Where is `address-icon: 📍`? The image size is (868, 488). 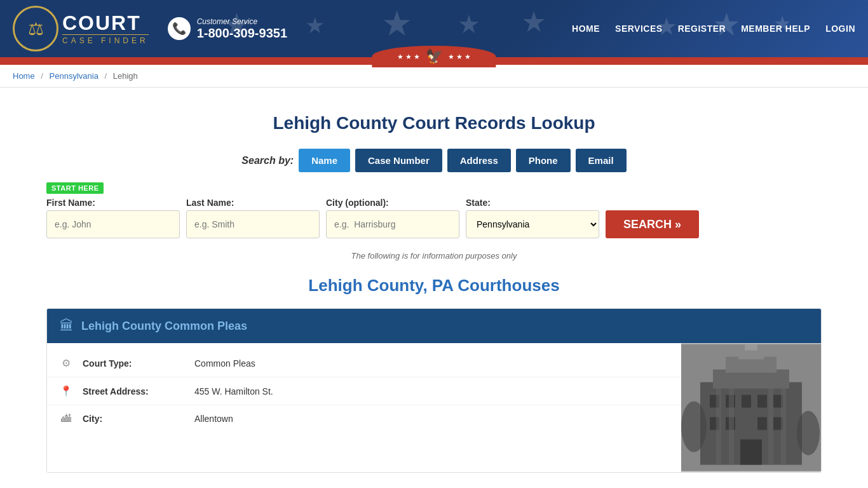 address-icon: 📍 is located at coordinates (66, 391).